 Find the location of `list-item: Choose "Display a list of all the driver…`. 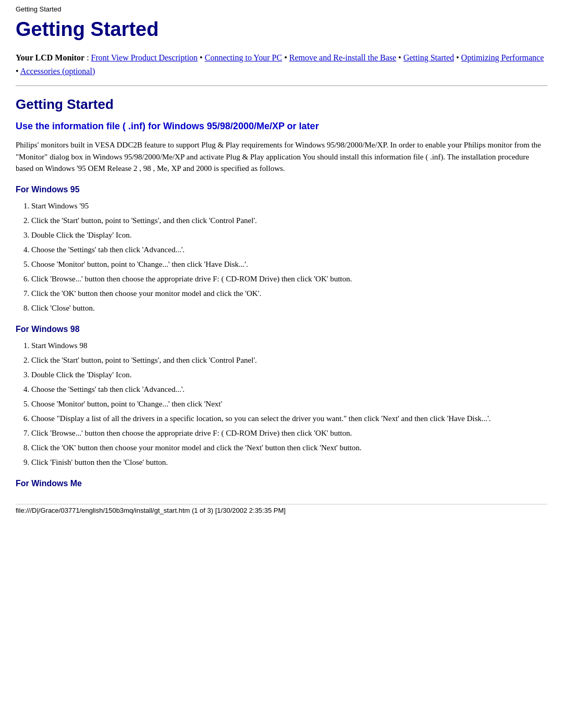

list-item: Choose "Display a list of all the driver… is located at coordinates (289, 418).